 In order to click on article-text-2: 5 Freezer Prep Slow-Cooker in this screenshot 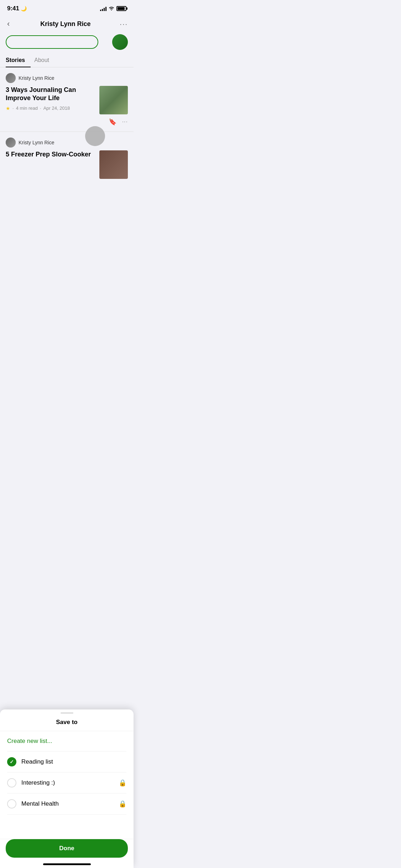, I will do `click(51, 156)`.